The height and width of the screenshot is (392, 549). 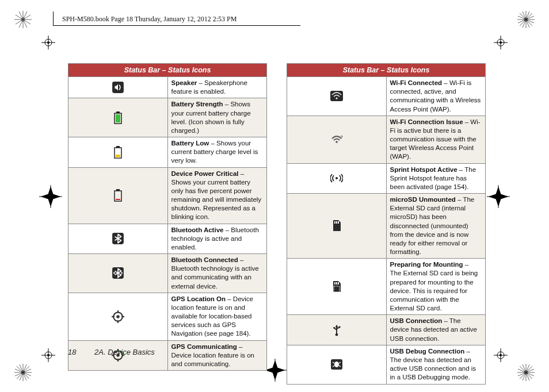 What do you see at coordinates (177, 25) in the screenshot?
I see `doc-tag-underline` at bounding box center [177, 25].